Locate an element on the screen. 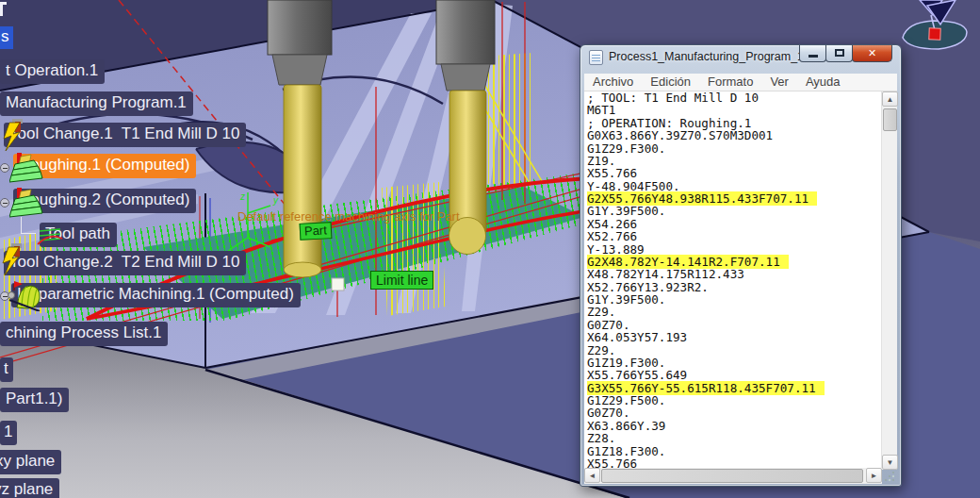 Image resolution: width=980 pixels, height=498 pixels. tree-item-manufacturing-program: Manufacturing Program.1 is located at coordinates (96, 104).